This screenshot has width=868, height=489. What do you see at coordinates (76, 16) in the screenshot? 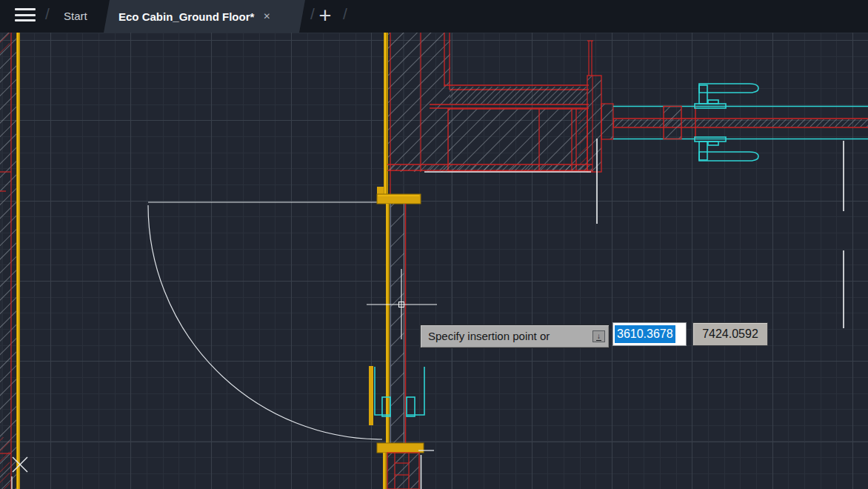
I see `tab-start: Start` at bounding box center [76, 16].